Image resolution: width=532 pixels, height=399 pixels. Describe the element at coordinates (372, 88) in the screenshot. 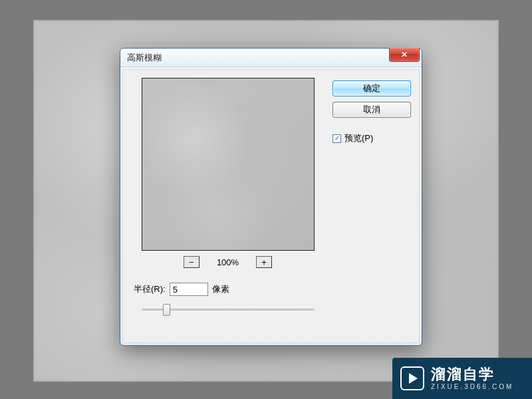

I see `ok-button-label: 确定` at that location.